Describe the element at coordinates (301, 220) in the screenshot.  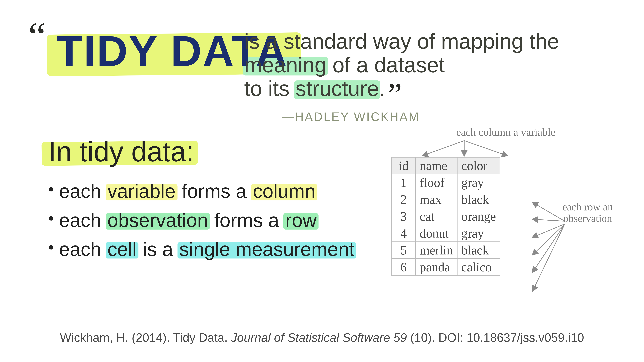
I see `hl-row: row` at that location.